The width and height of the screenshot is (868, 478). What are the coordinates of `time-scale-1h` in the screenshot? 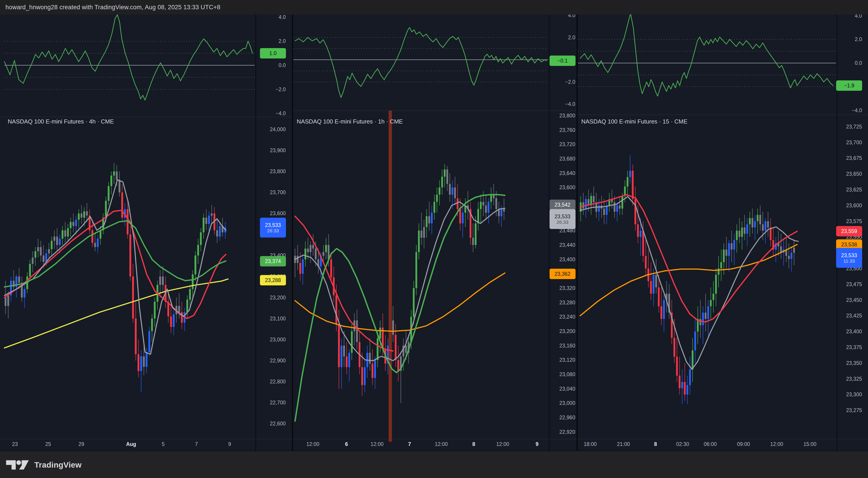 It's located at (421, 445).